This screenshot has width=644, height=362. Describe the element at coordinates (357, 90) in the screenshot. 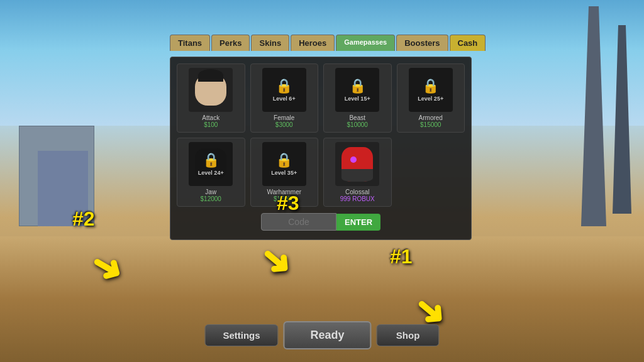

I see `lock-overlay-beast: 🔒 Level 15+` at that location.